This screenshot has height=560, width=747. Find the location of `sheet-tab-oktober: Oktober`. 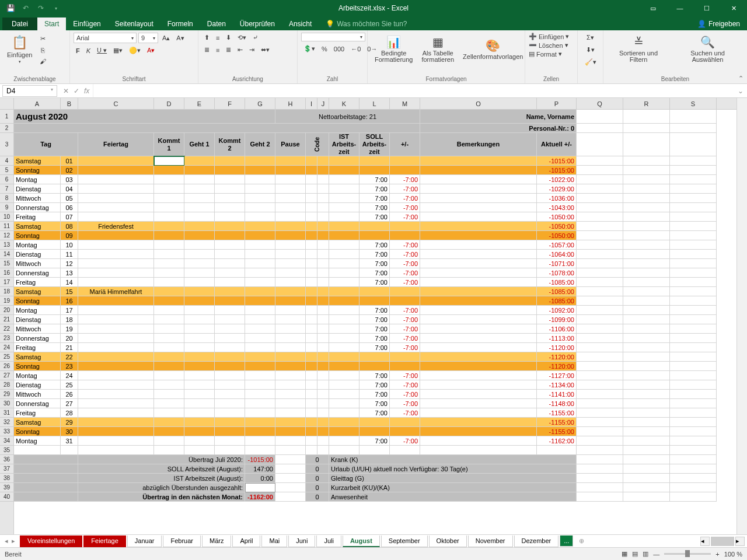

sheet-tab-oktober: Oktober is located at coordinates (448, 541).